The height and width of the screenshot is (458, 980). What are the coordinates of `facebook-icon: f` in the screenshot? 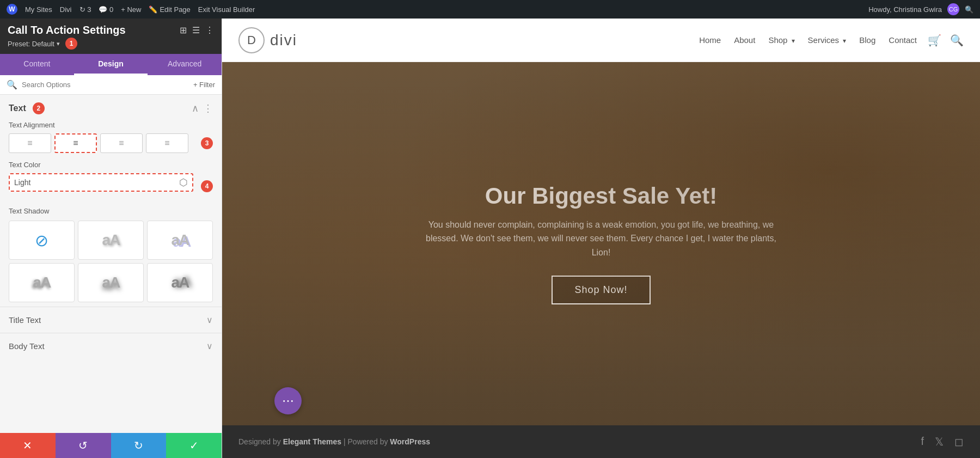 It's located at (922, 442).